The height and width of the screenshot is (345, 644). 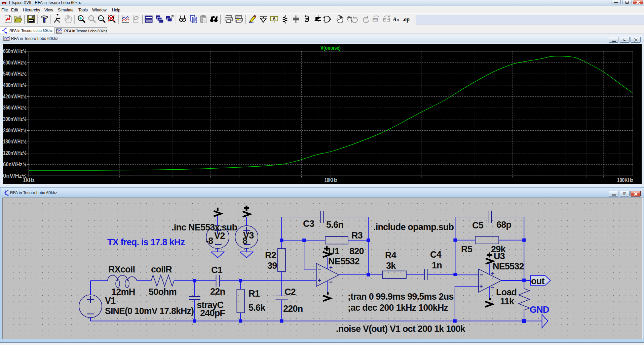 What do you see at coordinates (290, 292) in the screenshot?
I see `svg-text: C2` at bounding box center [290, 292].